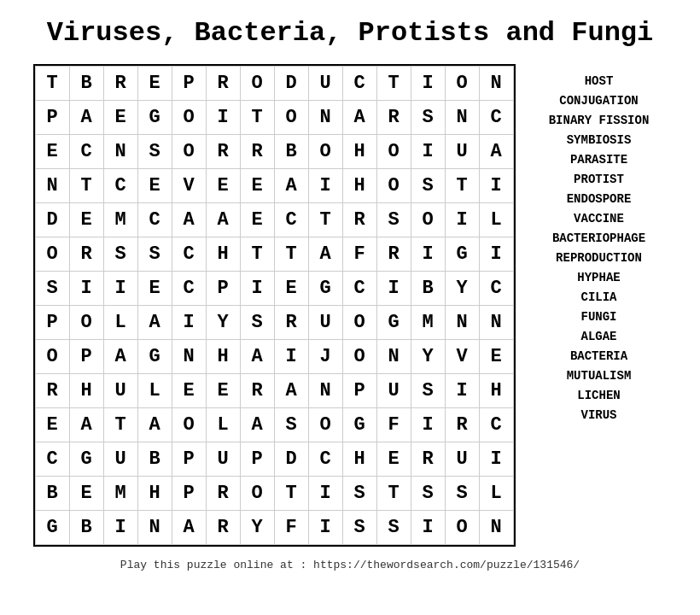  Describe the element at coordinates (599, 219) in the screenshot. I see `word-list-item: VACCINE` at that location.